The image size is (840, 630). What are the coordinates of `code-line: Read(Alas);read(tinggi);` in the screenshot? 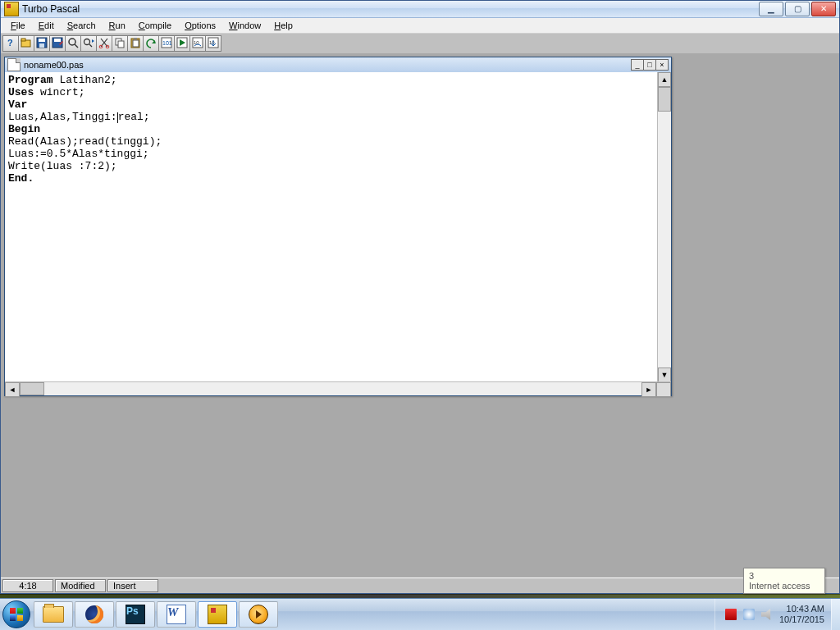 It's located at (331, 141).